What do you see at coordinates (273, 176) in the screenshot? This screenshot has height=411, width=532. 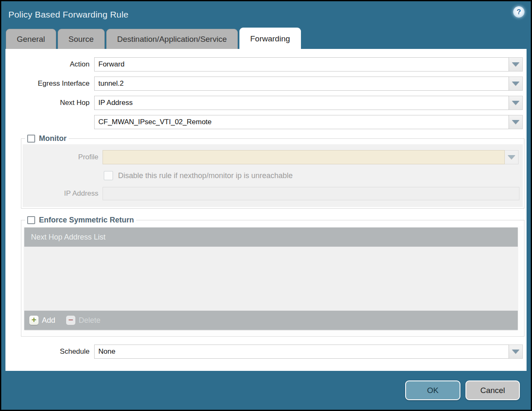 I see `monitor-body: Profile Disable this rule if nexthop/mon…` at bounding box center [273, 176].